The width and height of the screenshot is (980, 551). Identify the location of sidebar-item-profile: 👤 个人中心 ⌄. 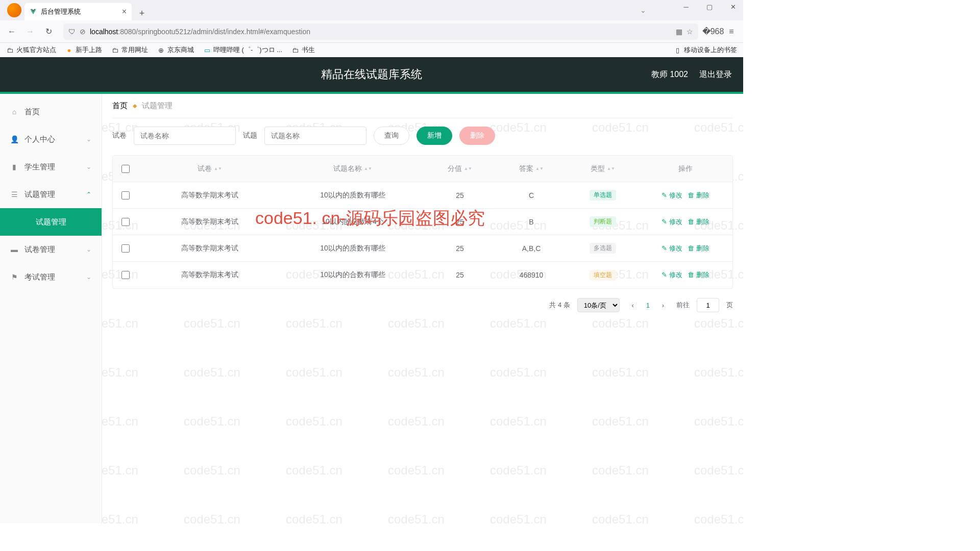
(51, 139).